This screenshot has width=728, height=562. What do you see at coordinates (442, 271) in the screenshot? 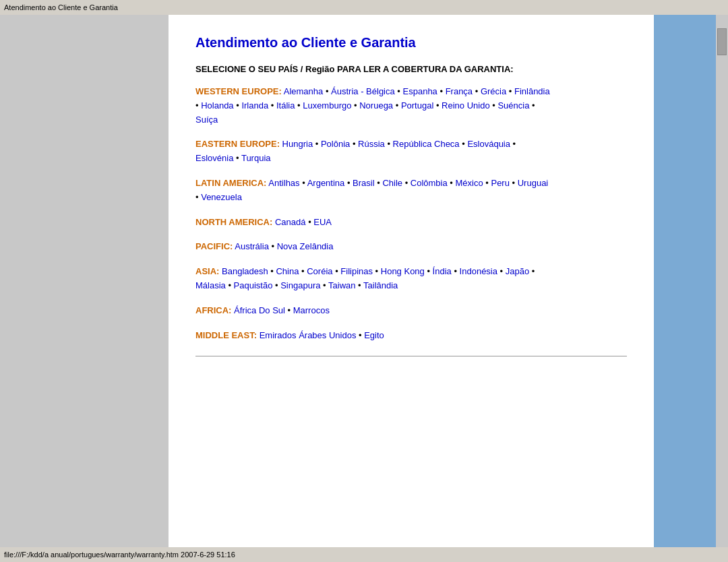
I see `link-india: Índia` at bounding box center [442, 271].